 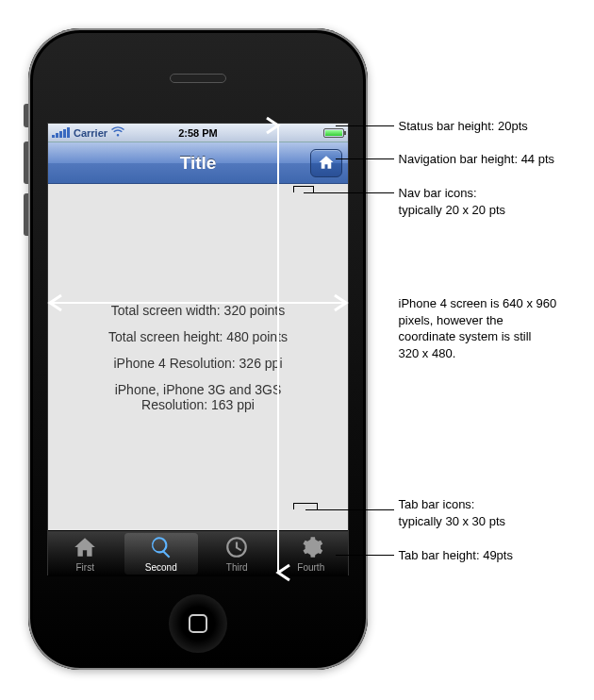 I want to click on status-bar: Carrier 2:58 PM, so click(x=198, y=133).